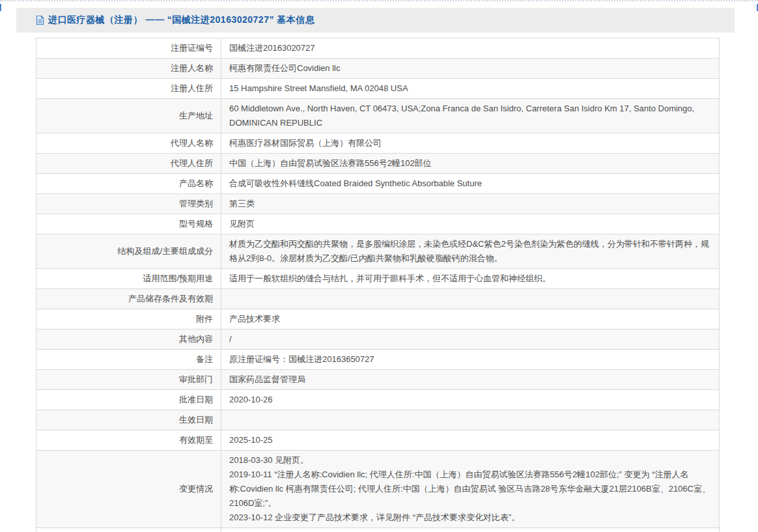 The image size is (758, 532). What do you see at coordinates (470, 143) in the screenshot?
I see `row-value: 柯惠医疗器材国际贸易（上海）有限公司` at bounding box center [470, 143].